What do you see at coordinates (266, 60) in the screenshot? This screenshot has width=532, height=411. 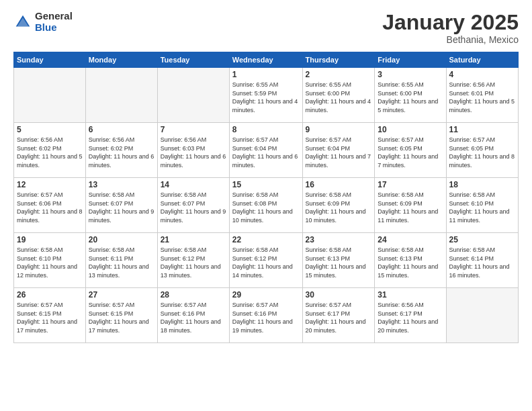 I see `calendar-header-row: SundayMondayTuesdayWednesdayThursdayFrid…` at bounding box center [266, 60].